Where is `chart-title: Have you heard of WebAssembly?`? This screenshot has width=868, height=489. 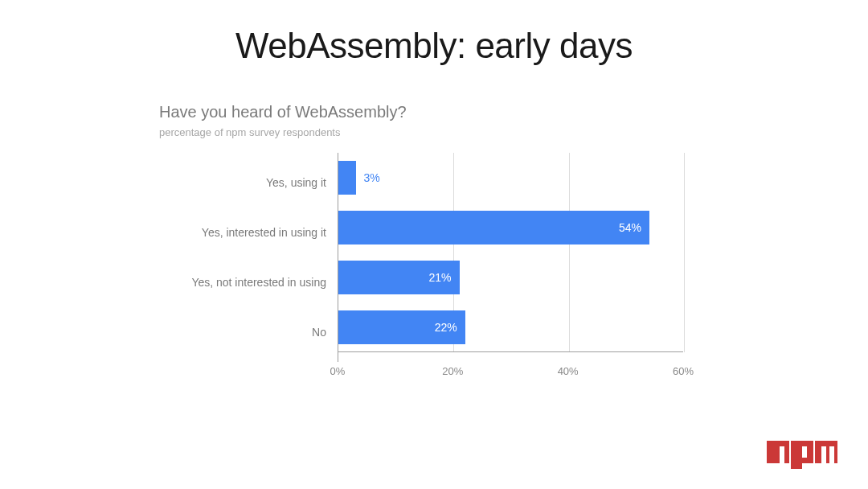
chart-title: Have you heard of WebAssembly? is located at coordinates (437, 113).